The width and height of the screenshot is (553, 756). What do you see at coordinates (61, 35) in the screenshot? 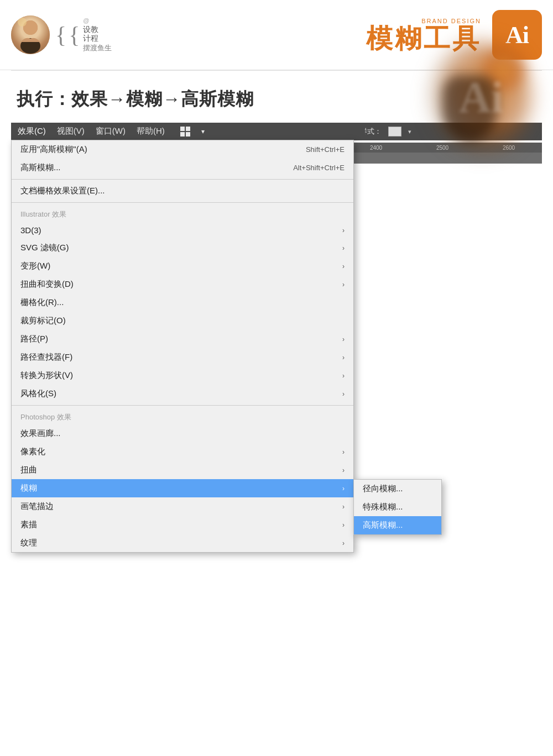
I see `brace-left: {` at bounding box center [61, 35].